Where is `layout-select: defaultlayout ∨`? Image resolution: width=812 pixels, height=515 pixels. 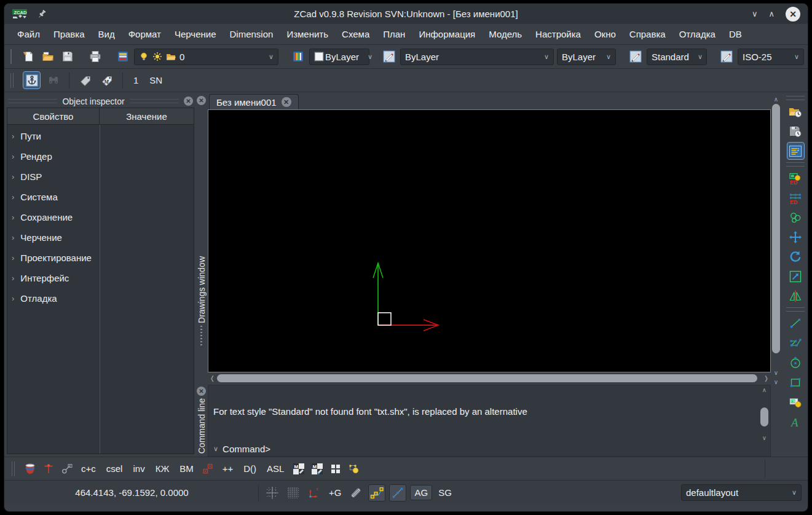
layout-select: defaultlayout ∨ is located at coordinates (741, 493).